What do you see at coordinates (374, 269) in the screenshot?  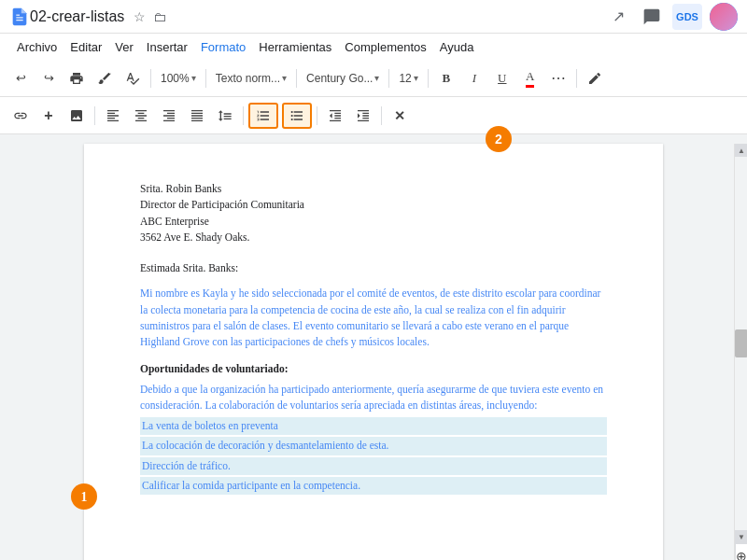 I see `greeting: Estimada Srita. Banks:` at bounding box center [374, 269].